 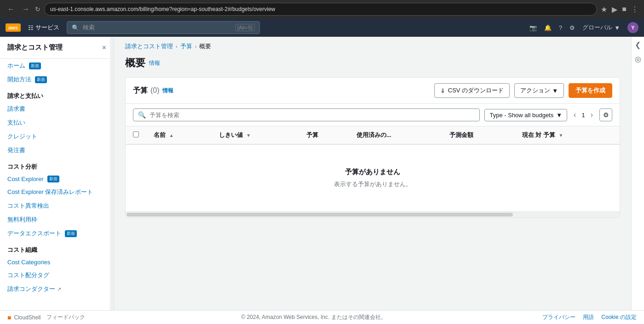 What do you see at coordinates (112, 174) in the screenshot?
I see `sidebar-scrollbar` at bounding box center [112, 174].